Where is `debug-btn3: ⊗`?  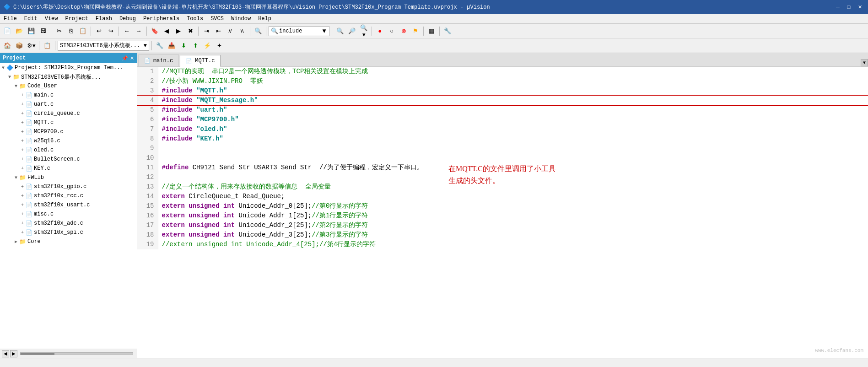 debug-btn3: ⊗ is located at coordinates (404, 31).